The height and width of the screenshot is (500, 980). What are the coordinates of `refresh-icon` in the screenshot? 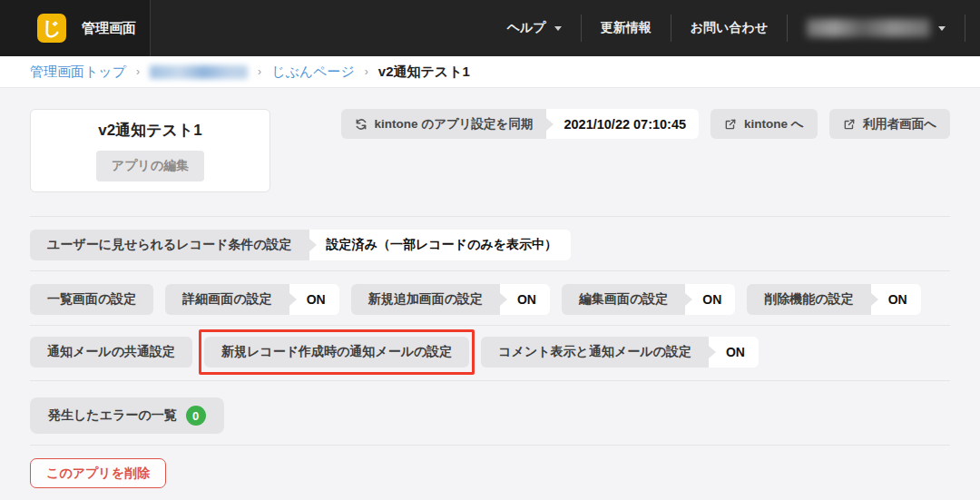 It's located at (361, 124).